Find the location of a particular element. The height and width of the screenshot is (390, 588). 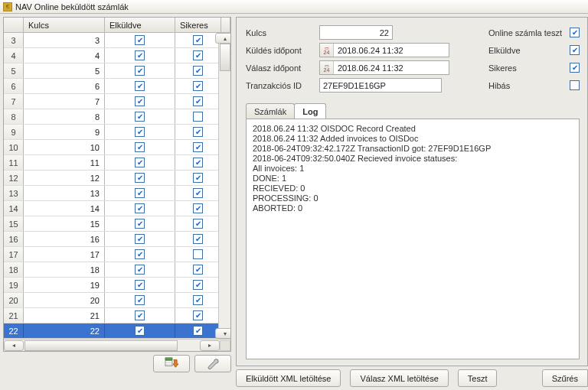

scroll-thumb is located at coordinates (225, 57).